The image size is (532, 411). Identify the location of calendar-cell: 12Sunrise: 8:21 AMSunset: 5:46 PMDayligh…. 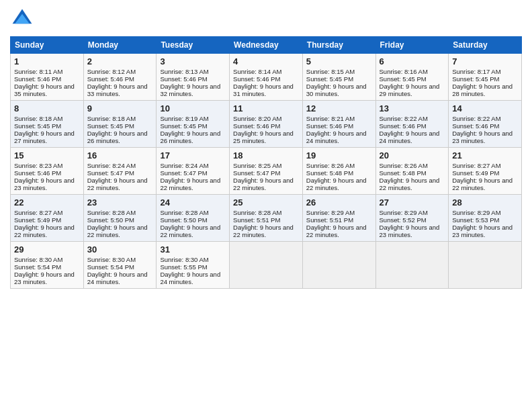
(339, 124).